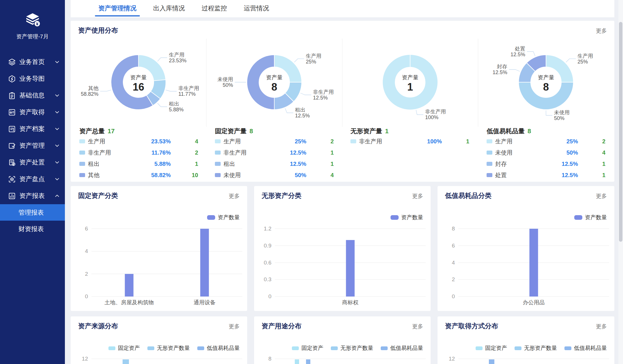 Image resolution: width=623 pixels, height=364 pixels. Describe the element at coordinates (32, 162) in the screenshot. I see `sidebar-item-asset-dispose: 资产处置` at that location.